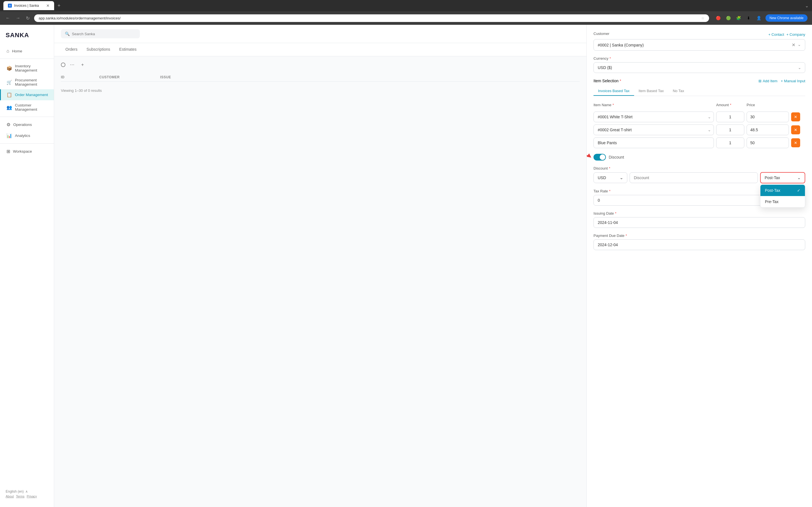 This screenshot has width=812, height=507. What do you see at coordinates (128, 50) in the screenshot?
I see `tab-estimates: Estimates` at bounding box center [128, 50].